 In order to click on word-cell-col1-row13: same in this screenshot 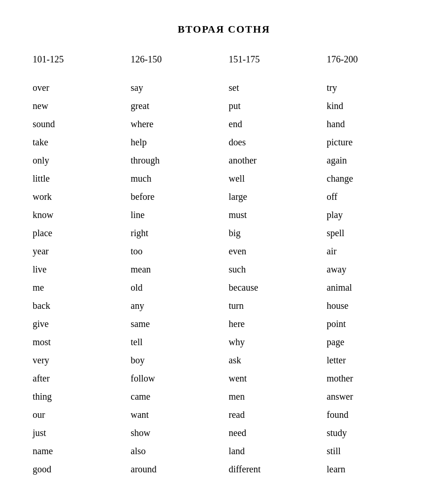, I will do `click(175, 324)`.